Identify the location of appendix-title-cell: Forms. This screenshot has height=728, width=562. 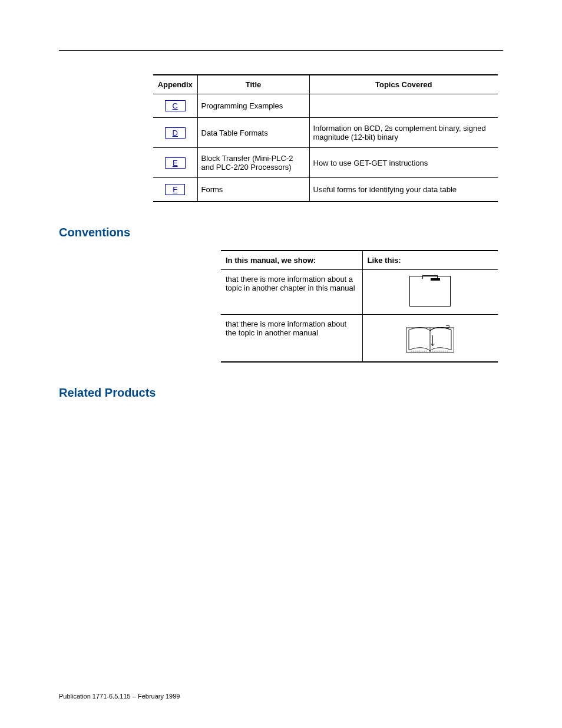
(253, 190).